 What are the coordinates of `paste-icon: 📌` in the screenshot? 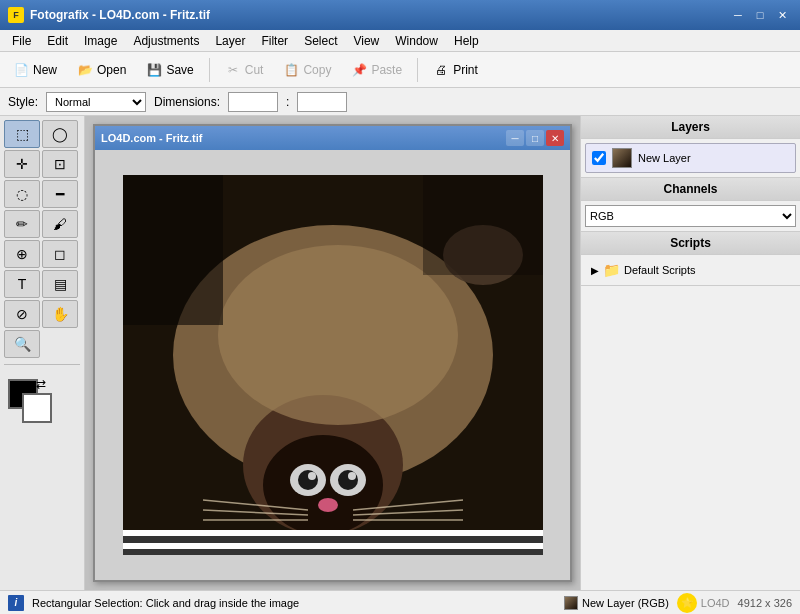 It's located at (359, 70).